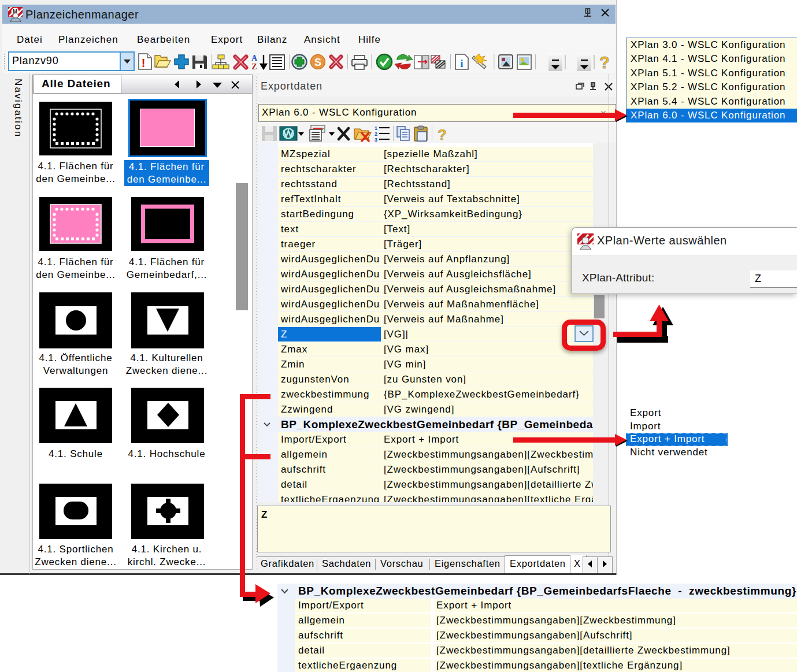  I want to click on svg-text: Z, so click(254, 67).